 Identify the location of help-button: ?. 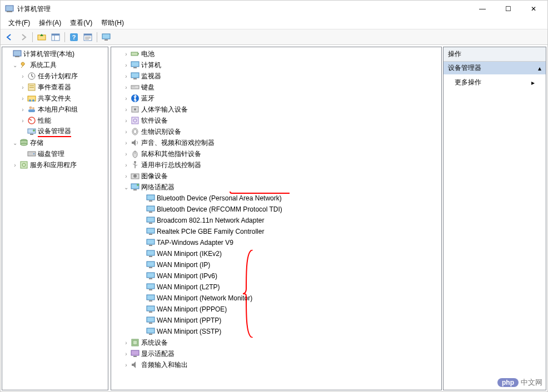
(74, 37).